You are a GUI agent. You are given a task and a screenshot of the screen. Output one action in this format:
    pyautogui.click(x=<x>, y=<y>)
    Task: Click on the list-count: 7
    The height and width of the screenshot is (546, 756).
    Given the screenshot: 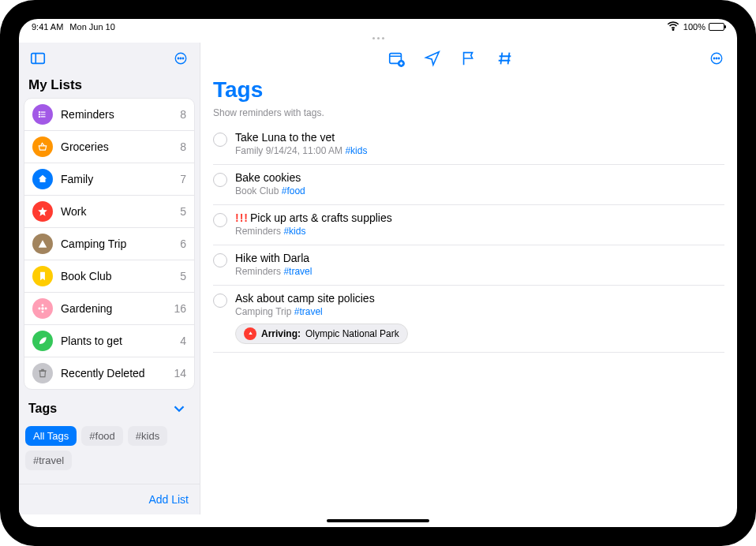 What is the action you would take?
    pyautogui.click(x=183, y=179)
    